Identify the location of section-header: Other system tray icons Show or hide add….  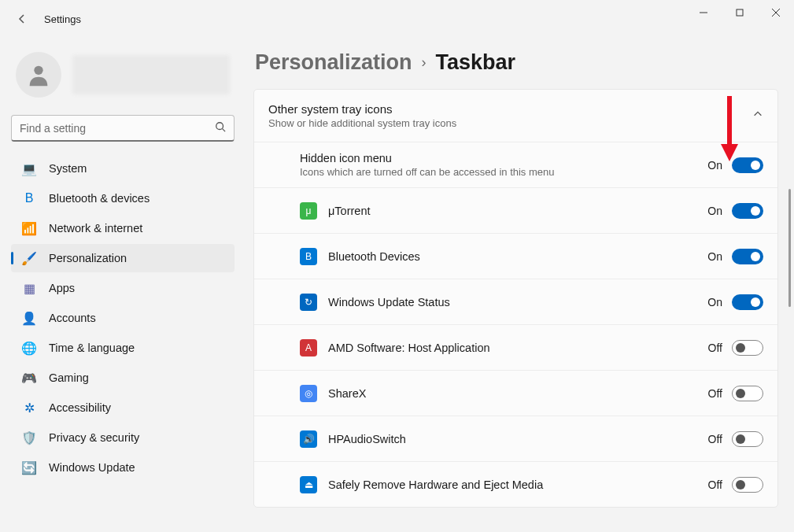
(516, 116).